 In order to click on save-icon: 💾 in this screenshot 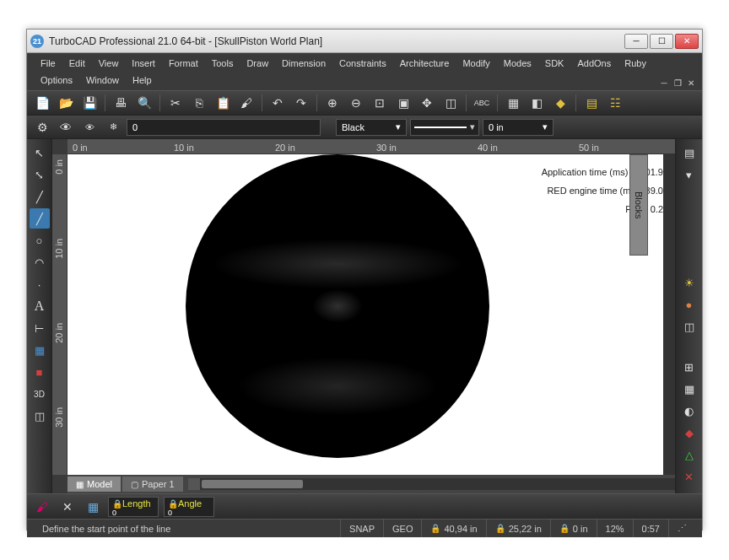, I will do `click(89, 103)`.